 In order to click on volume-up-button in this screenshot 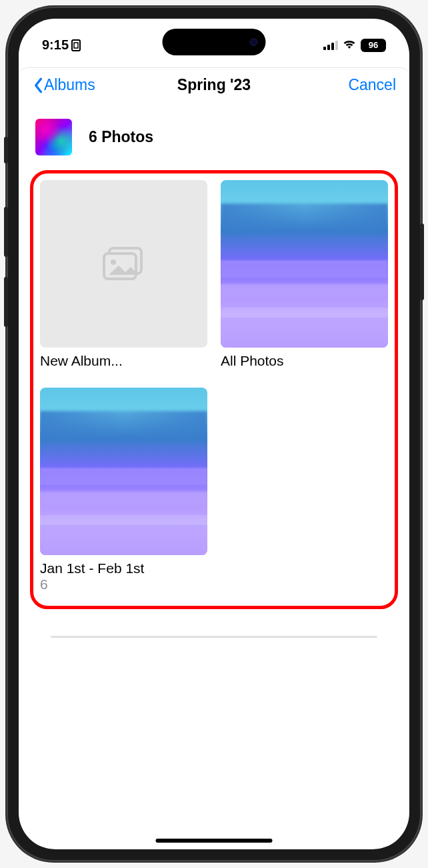, I will do `click(6, 232)`.